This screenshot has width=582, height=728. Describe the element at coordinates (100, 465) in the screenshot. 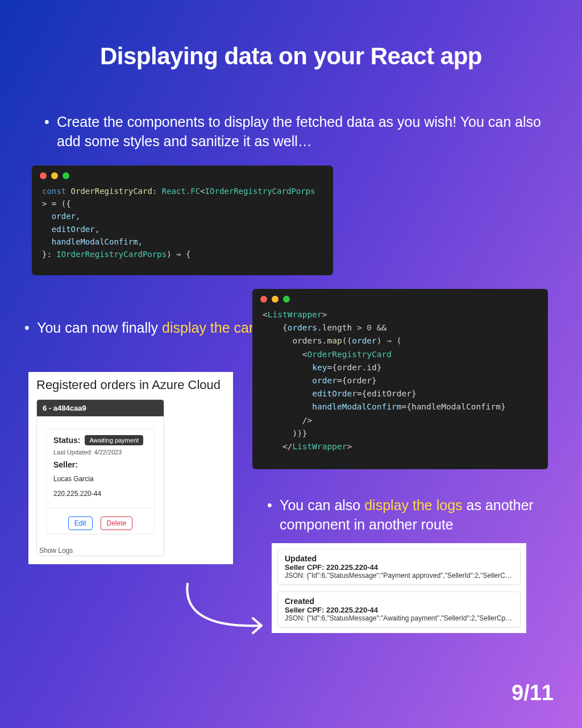

I see `seller-label: Seller:` at that location.